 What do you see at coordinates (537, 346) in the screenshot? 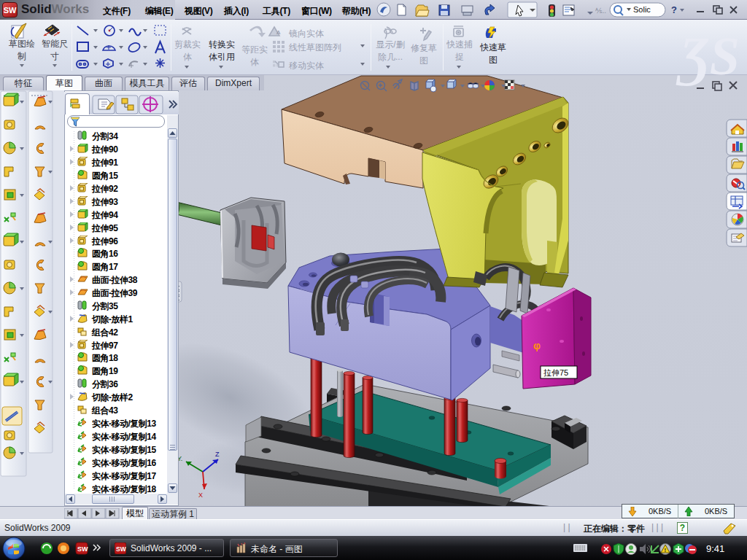
I see `svg-text: φ` at bounding box center [537, 346].